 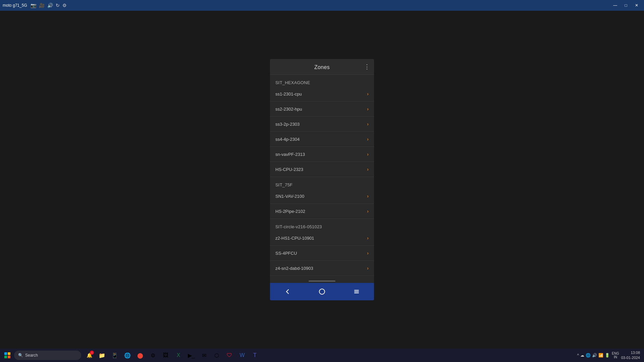 I want to click on taskbar-app-phone-link: 📱, so click(x=115, y=355).